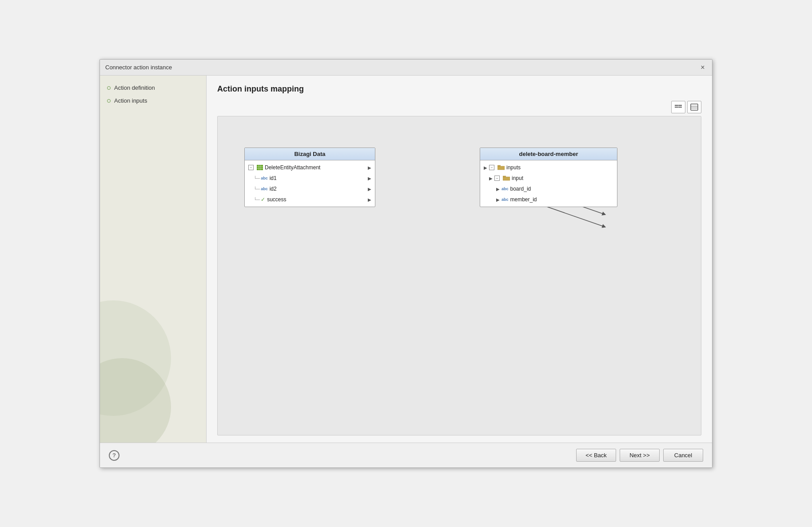  What do you see at coordinates (260, 168) in the screenshot?
I see `table-svg-icon` at bounding box center [260, 168].